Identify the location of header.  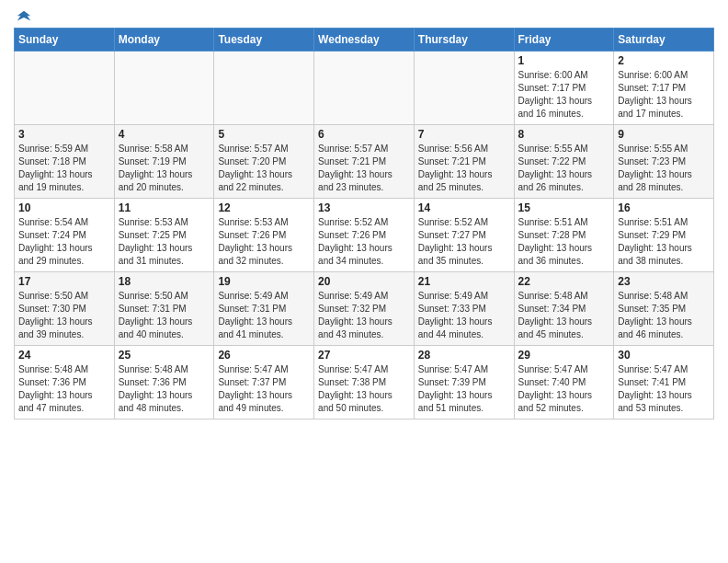
(364, 16).